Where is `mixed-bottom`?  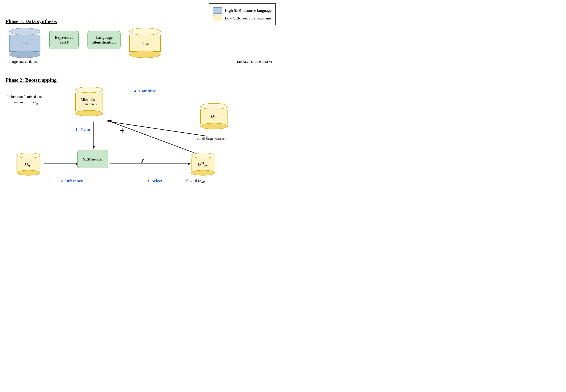
mixed-bottom is located at coordinates (89, 113).